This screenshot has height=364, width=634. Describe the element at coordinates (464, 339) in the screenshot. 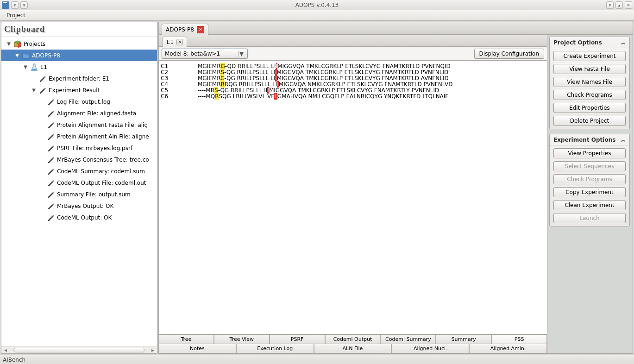

I see `bottom-tab: Summary` at that location.